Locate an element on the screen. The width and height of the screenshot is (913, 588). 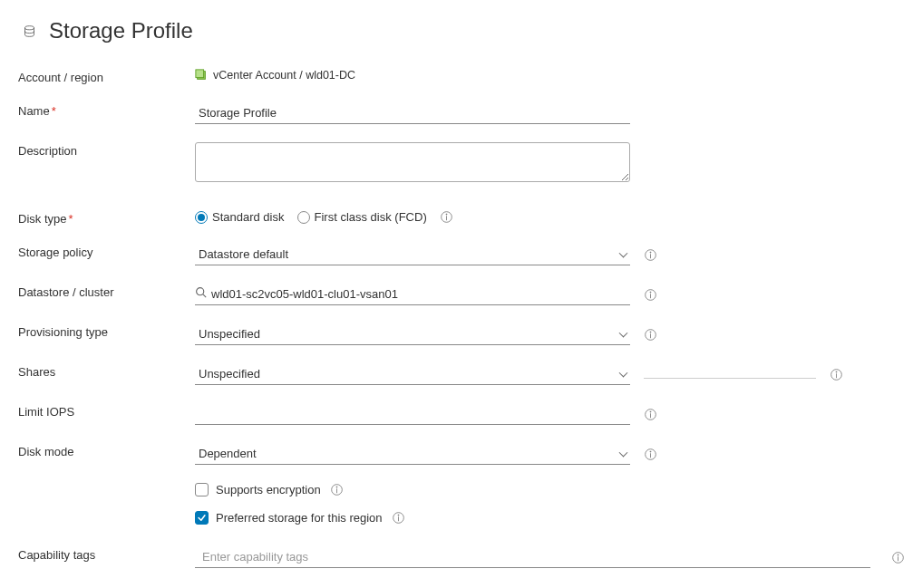
radio-fcd: First class disk (FCD) is located at coordinates (363, 217).